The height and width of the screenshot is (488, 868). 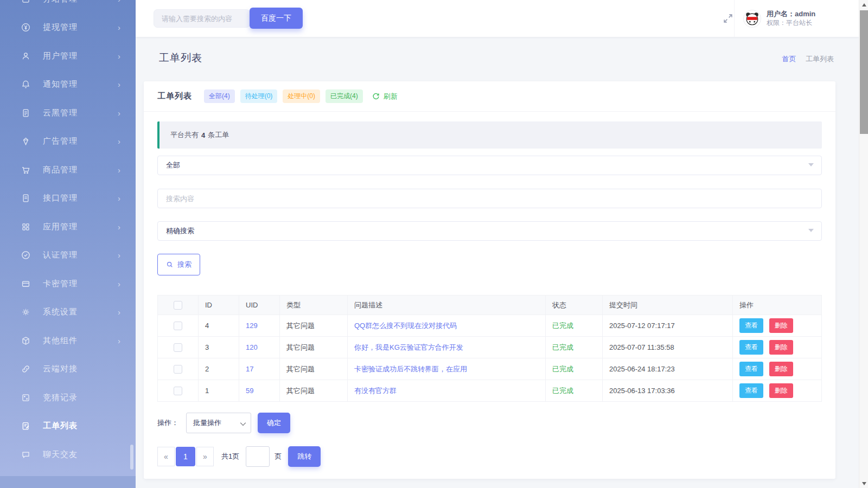 What do you see at coordinates (344, 97) in the screenshot?
I see `tab-done: 已完成(4)` at bounding box center [344, 97].